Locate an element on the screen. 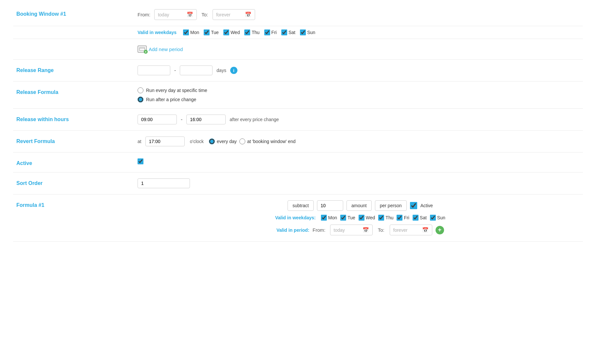 Image resolution: width=596 pixels, height=364 pixels. period-from-placeholder: today is located at coordinates (347, 230).